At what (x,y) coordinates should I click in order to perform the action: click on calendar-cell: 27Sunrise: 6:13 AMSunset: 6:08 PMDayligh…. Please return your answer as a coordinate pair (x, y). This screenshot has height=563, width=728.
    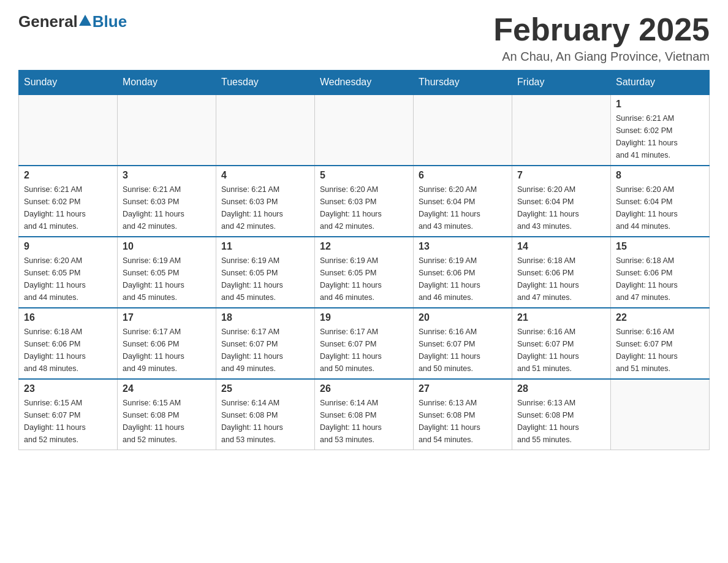
    Looking at the image, I should click on (463, 415).